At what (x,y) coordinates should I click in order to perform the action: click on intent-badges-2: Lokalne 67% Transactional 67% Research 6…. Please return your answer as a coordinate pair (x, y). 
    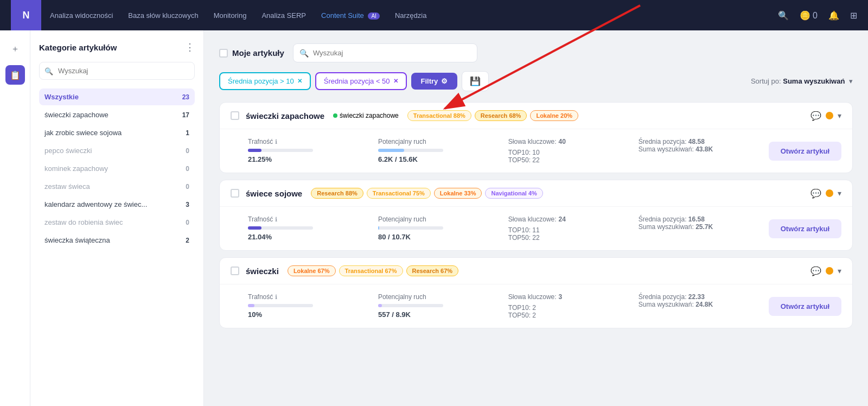
    Looking at the image, I should click on (373, 271).